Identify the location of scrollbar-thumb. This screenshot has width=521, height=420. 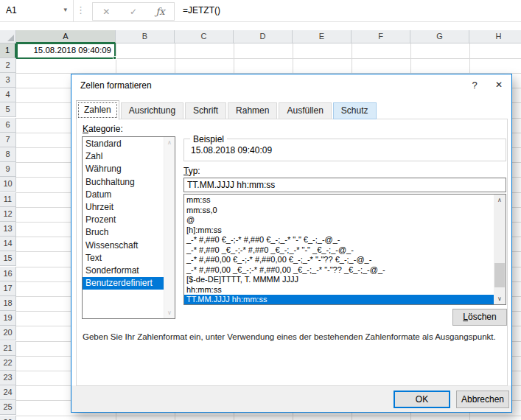
(500, 276).